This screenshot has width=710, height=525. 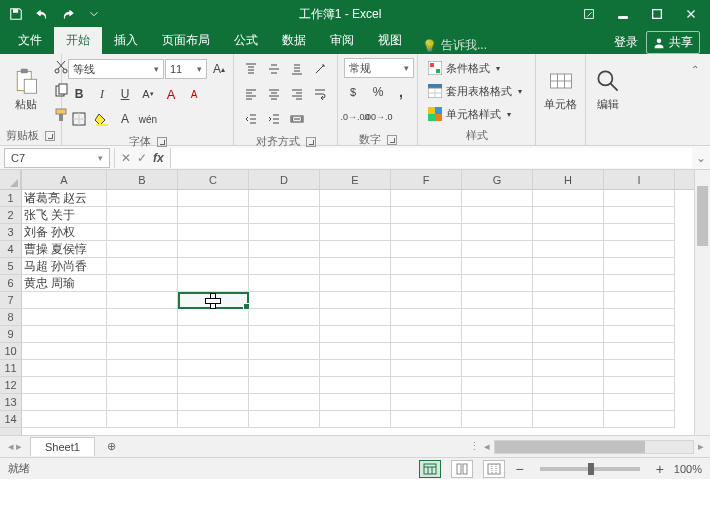 I want to click on wrap-text-icon, so click(x=320, y=94).